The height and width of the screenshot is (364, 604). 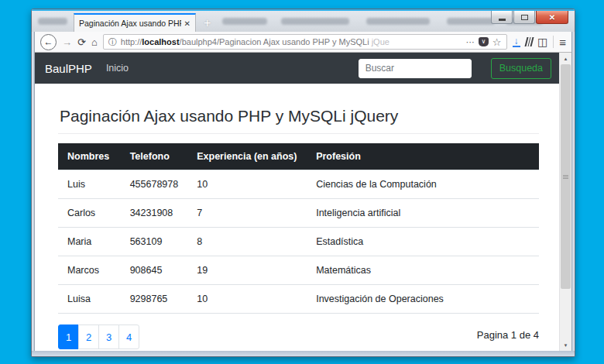 I want to click on browser-nav-toolbar: ← → ⟳ ⌂ ⓘ http://localhost/baulphp4/Pagi…, so click(x=304, y=42).